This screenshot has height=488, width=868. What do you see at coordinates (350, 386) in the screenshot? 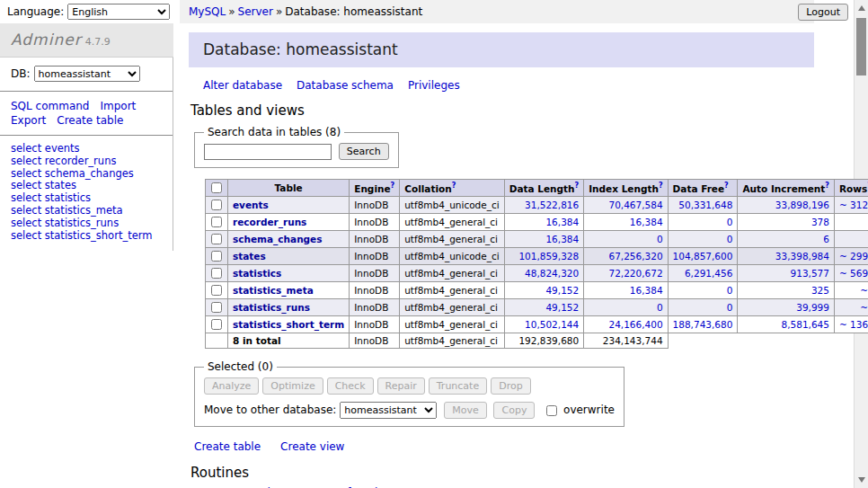
I see `check-button: Check` at bounding box center [350, 386].